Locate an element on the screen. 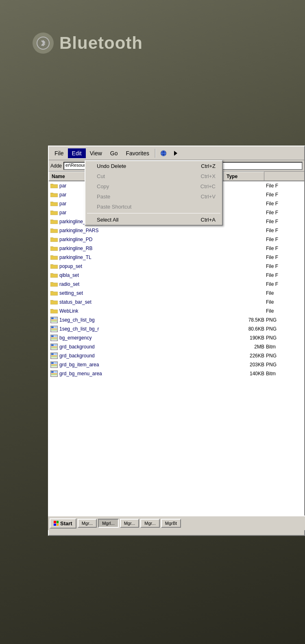  menu-file: File is located at coordinates (59, 153).